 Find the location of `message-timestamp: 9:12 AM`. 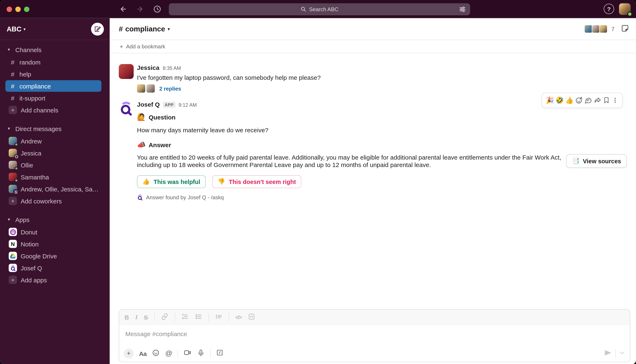

message-timestamp: 9:12 AM is located at coordinates (188, 105).